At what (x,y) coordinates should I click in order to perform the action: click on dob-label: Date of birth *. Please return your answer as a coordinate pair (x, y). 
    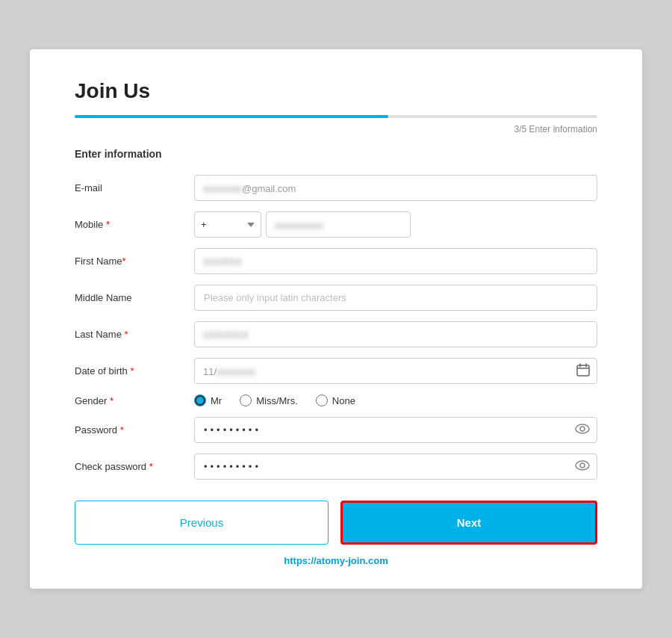
    Looking at the image, I should click on (134, 371).